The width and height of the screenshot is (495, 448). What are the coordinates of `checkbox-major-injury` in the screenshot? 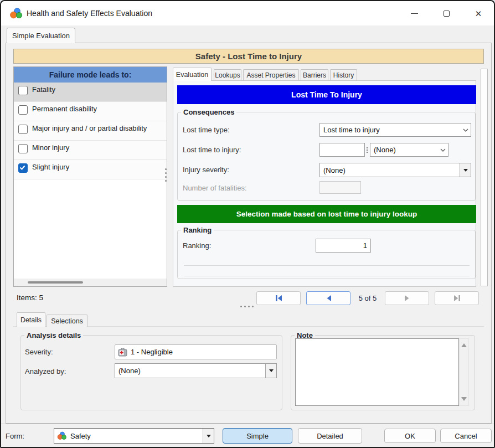 It's located at (23, 130).